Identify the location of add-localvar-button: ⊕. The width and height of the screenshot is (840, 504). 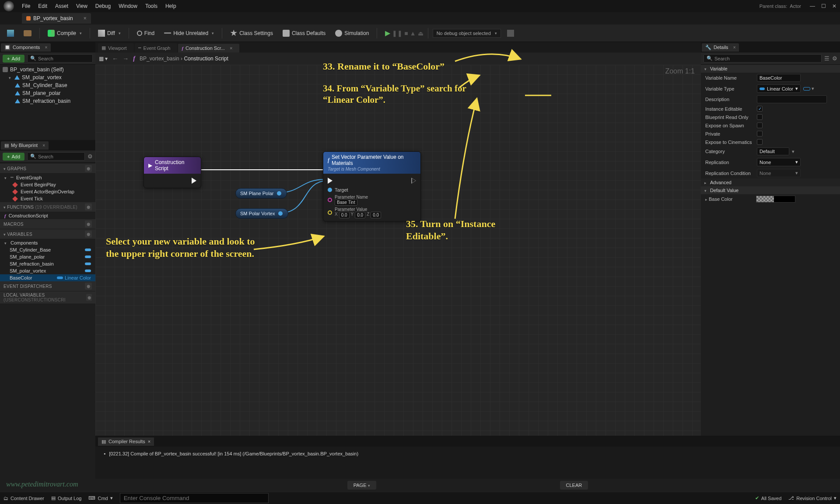
(89, 298).